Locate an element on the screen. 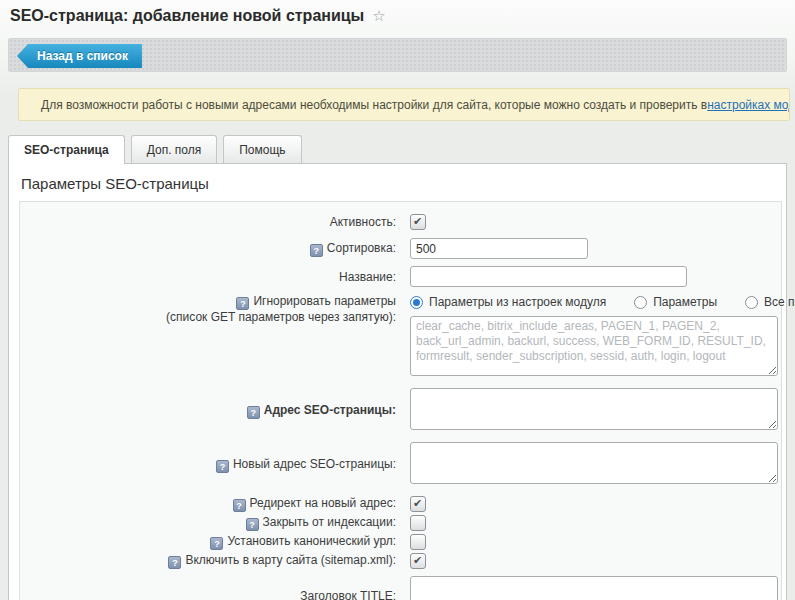 The height and width of the screenshot is (600, 795). ignore-params-label-line1: Игнорировать параметры is located at coordinates (324, 301).